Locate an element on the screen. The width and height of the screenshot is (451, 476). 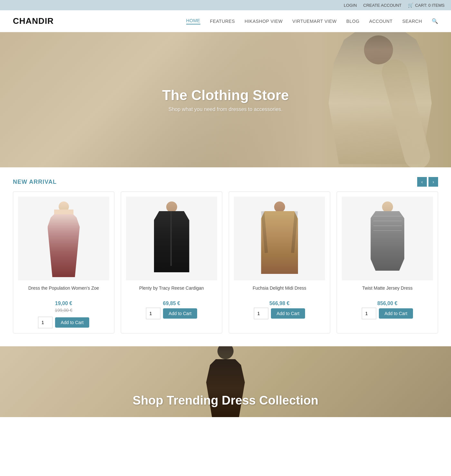
product-card-2: Plenty by Tracy Reese Cardigan 69,85 € A… is located at coordinates (171, 263).